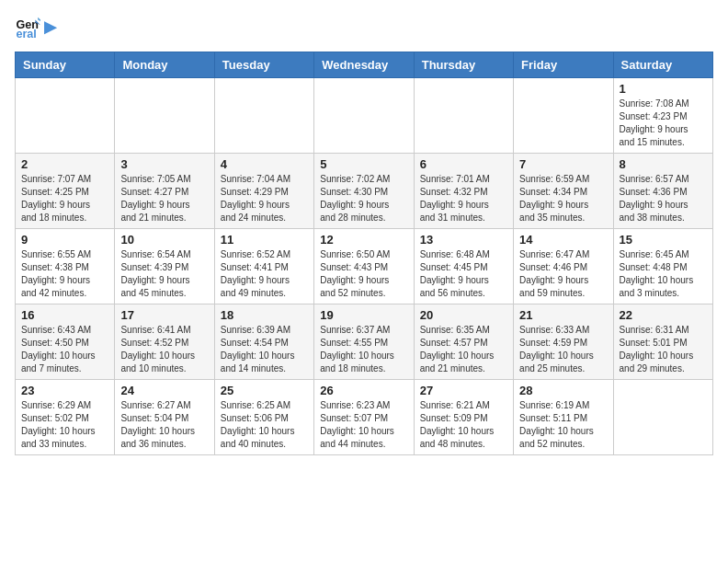 The height and width of the screenshot is (563, 728). What do you see at coordinates (364, 191) in the screenshot?
I see `calendar-cell: 5Sunrise: 7:02 AM Sunset: 4:30 PM Daylig…` at bounding box center [364, 191].